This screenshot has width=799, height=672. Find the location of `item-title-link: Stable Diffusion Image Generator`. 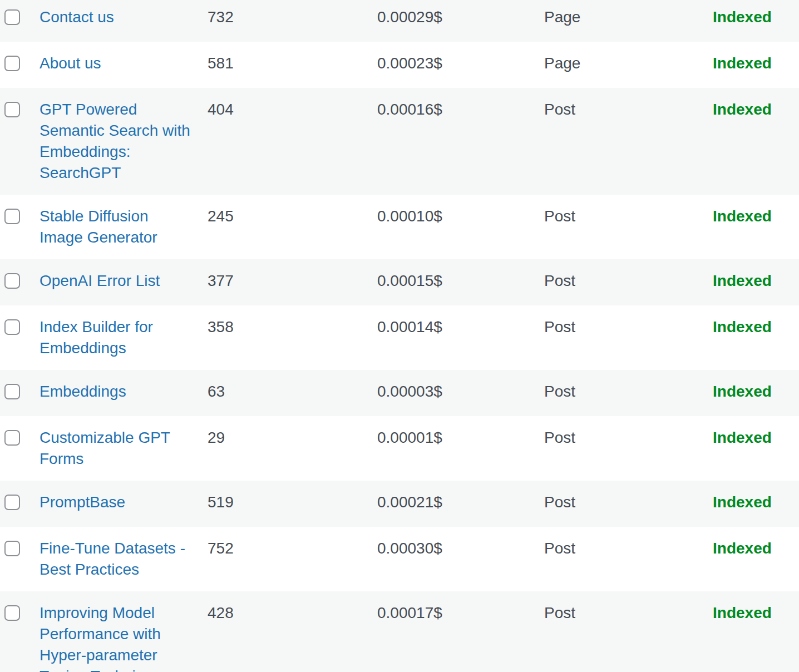

item-title-link: Stable Diffusion Image Generator is located at coordinates (98, 227).